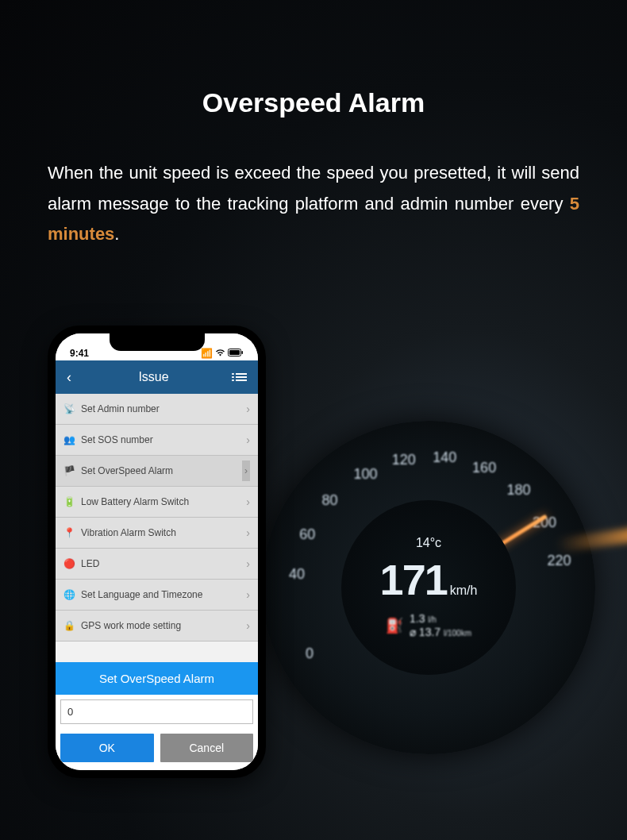  I want to click on wifi-icon, so click(221, 353).